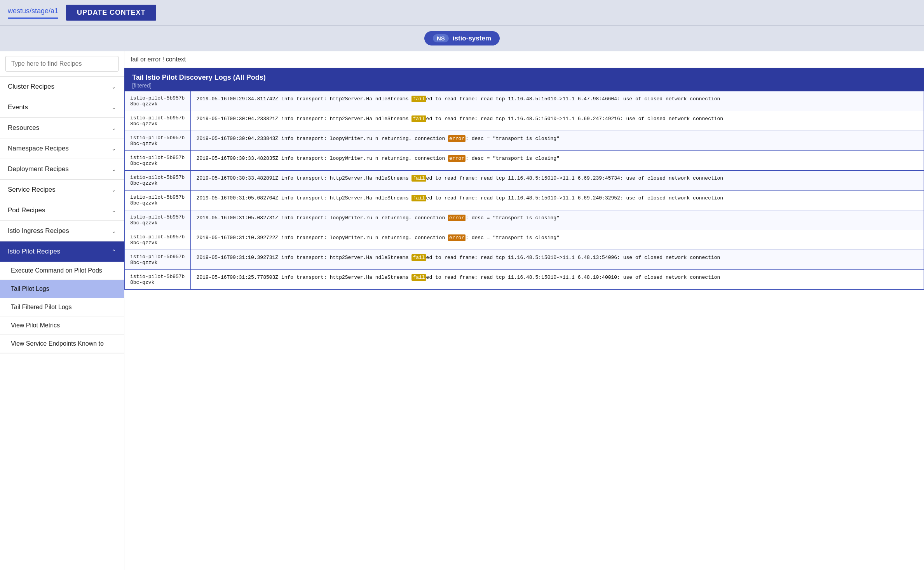 This screenshot has height=570, width=924. What do you see at coordinates (62, 87) in the screenshot?
I see `sidebar-item-cluster: Cluster Recipes ⌄` at bounding box center [62, 87].